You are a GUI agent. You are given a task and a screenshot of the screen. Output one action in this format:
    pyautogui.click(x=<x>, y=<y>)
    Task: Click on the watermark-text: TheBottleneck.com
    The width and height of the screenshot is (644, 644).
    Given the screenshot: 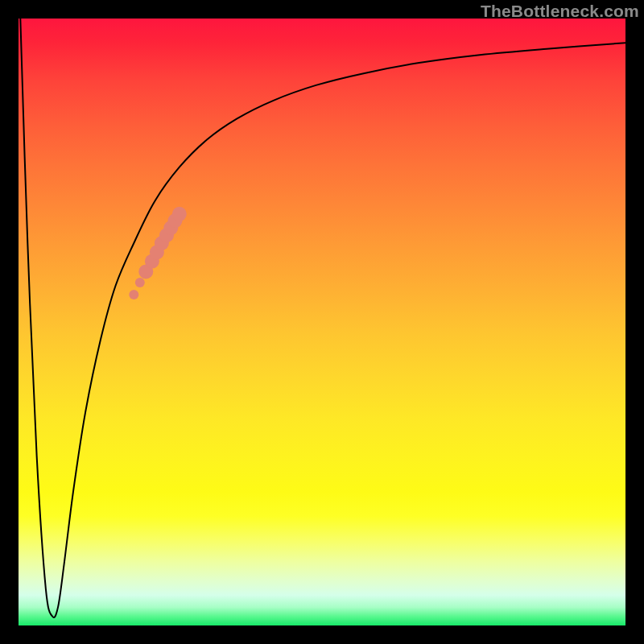 What is the action you would take?
    pyautogui.click(x=560, y=11)
    